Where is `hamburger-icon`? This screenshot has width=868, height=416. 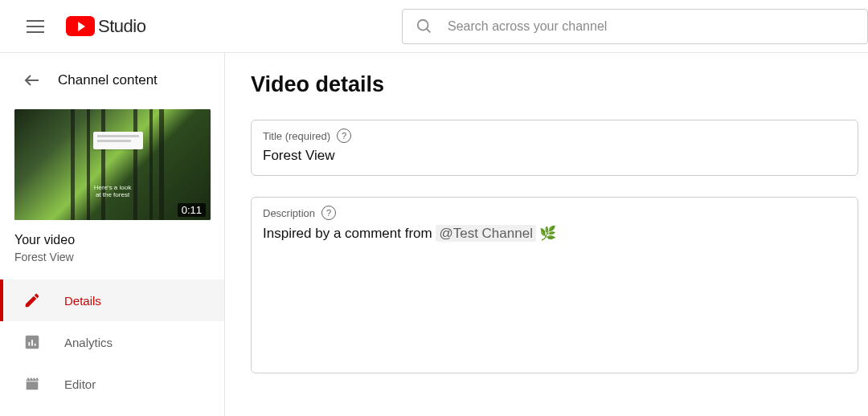
hamburger-icon is located at coordinates (35, 27).